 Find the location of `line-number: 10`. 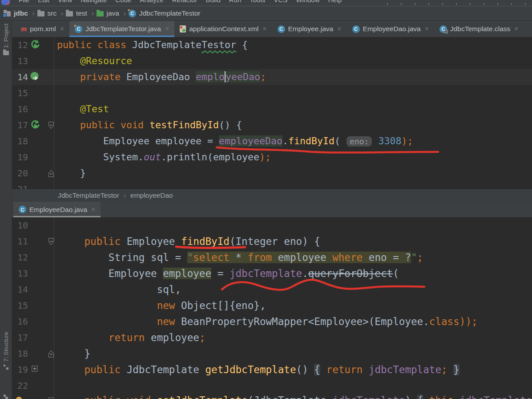

line-number: 10 is located at coordinates (20, 225).